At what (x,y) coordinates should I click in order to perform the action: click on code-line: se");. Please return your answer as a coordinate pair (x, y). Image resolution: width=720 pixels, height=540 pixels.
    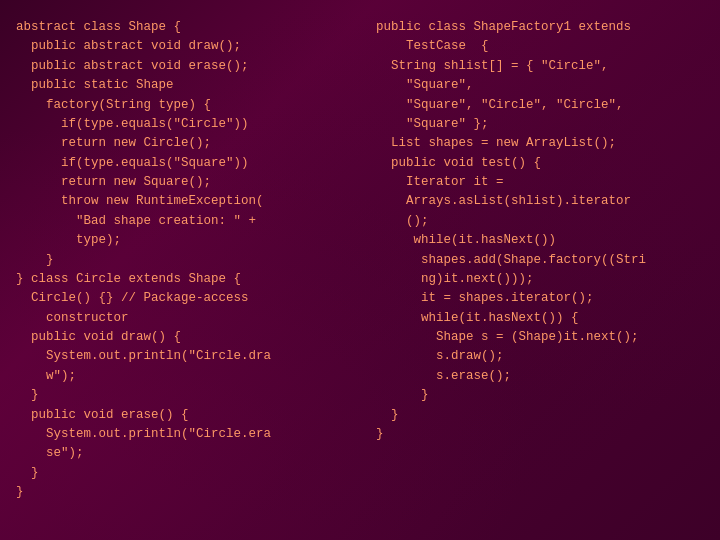
    Looking at the image, I should click on (180, 454).